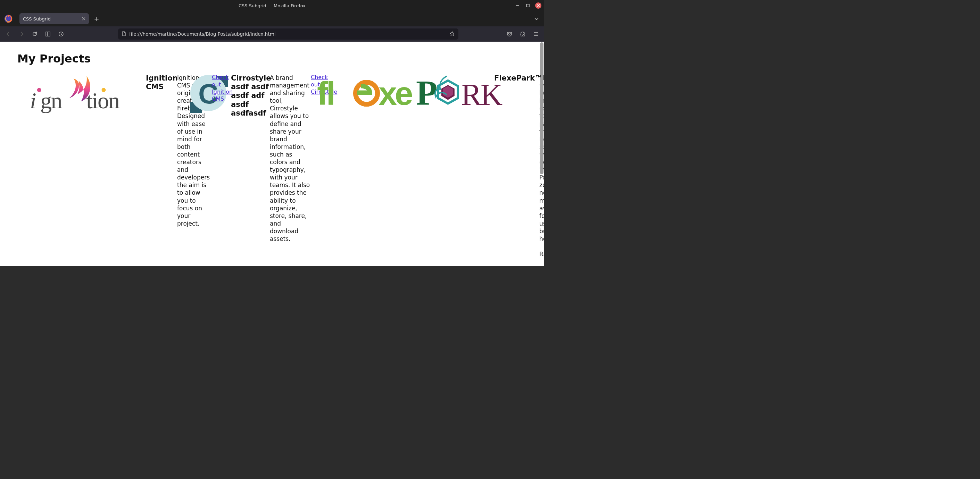  Describe the element at coordinates (538, 5) in the screenshot. I see `window-close-button` at that location.